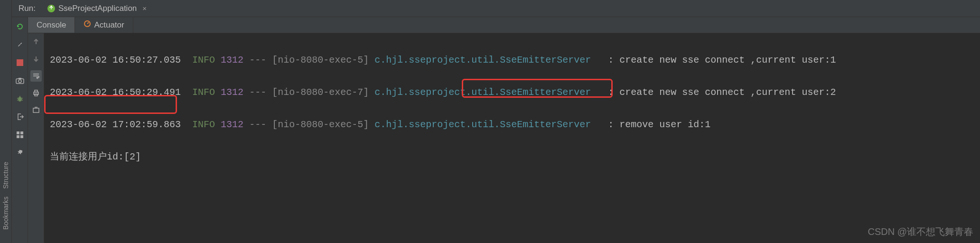 This screenshot has height=243, width=980. Describe the element at coordinates (515, 93) in the screenshot. I see `log-line: 2023-06-02 16:50:29.491 INFO 1312 --- [n…` at that location.